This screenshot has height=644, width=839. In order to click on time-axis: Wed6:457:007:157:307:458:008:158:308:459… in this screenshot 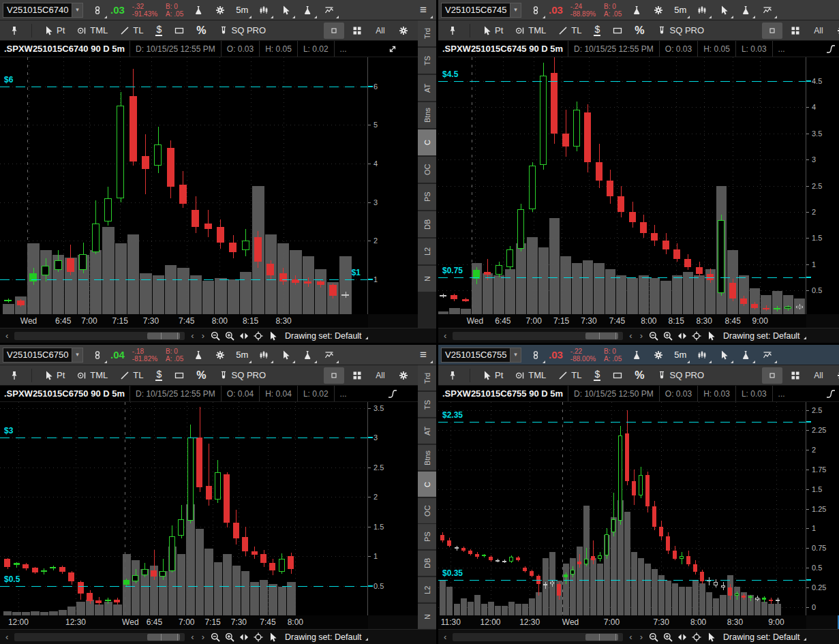, I will do `click(622, 321)`.